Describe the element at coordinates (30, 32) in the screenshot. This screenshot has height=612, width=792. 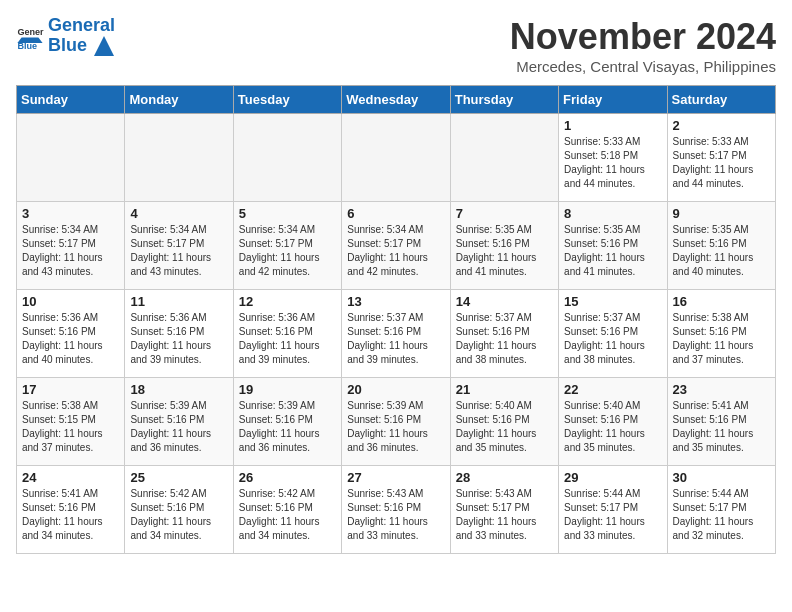
I see `svg-text: General` at that location.